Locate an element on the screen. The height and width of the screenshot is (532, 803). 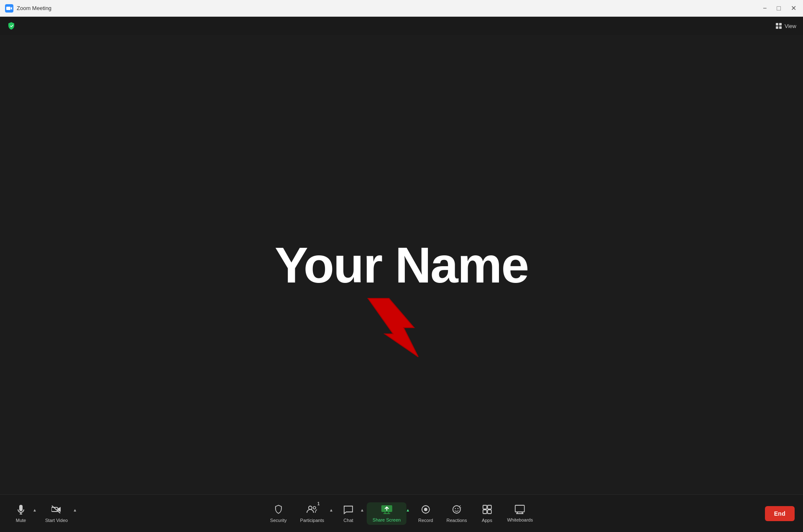
security-icon is located at coordinates (279, 510).